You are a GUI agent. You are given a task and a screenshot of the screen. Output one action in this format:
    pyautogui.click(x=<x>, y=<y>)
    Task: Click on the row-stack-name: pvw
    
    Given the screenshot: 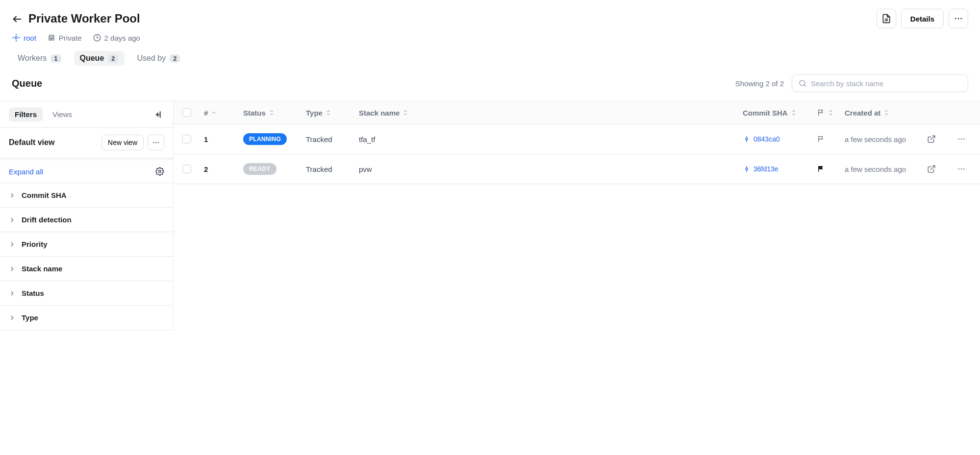 What is the action you would take?
    pyautogui.click(x=551, y=169)
    